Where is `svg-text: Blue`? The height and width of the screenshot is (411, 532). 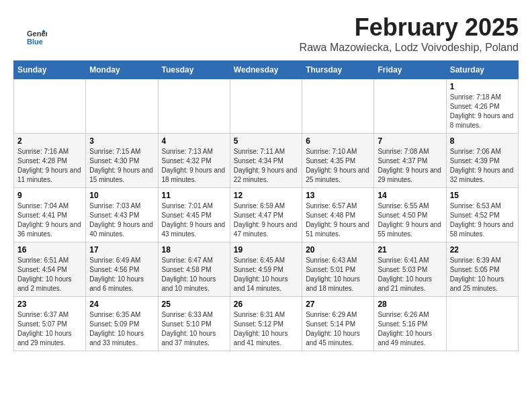
svg-text: Blue is located at coordinates (35, 42).